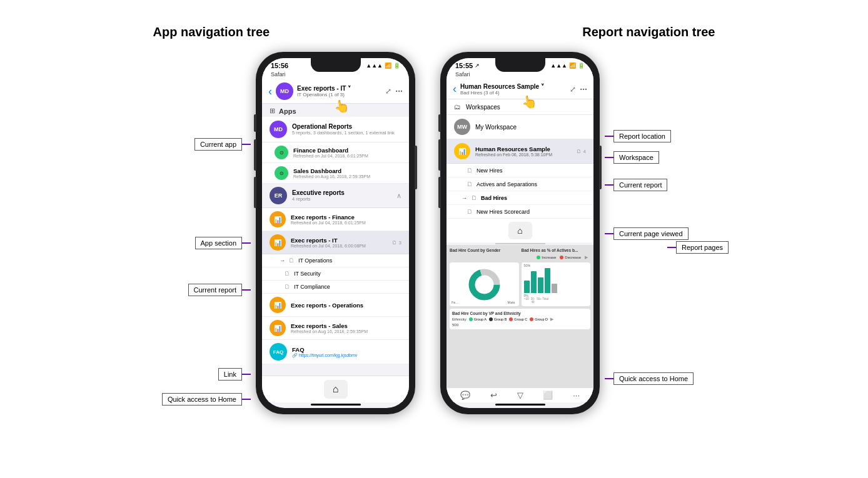  What do you see at coordinates (346, 217) in the screenshot?
I see `exec-finance-title: Exec reports - Finance` at bounding box center [346, 217].